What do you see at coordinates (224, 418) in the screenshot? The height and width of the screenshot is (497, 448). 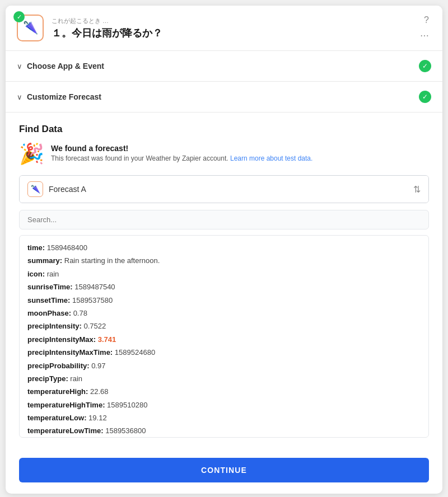 I see `list-item: temperatureLow: 19.12` at bounding box center [224, 418].